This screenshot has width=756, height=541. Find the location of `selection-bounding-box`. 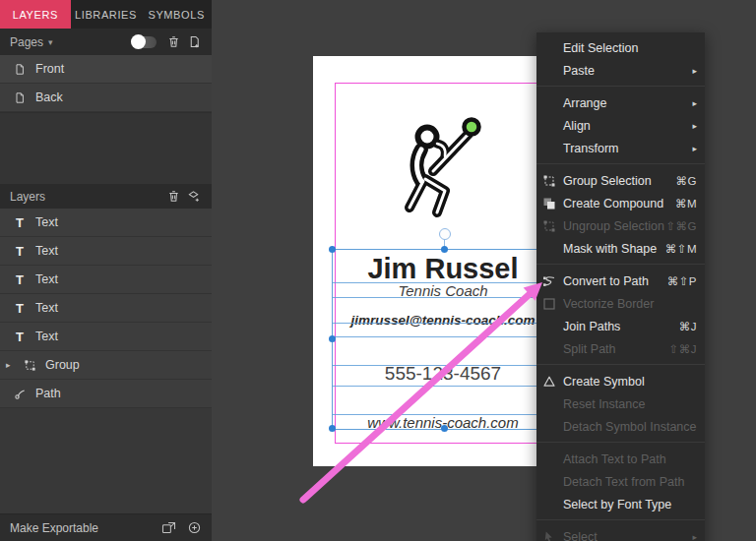

selection-bounding-box is located at coordinates (444, 339).